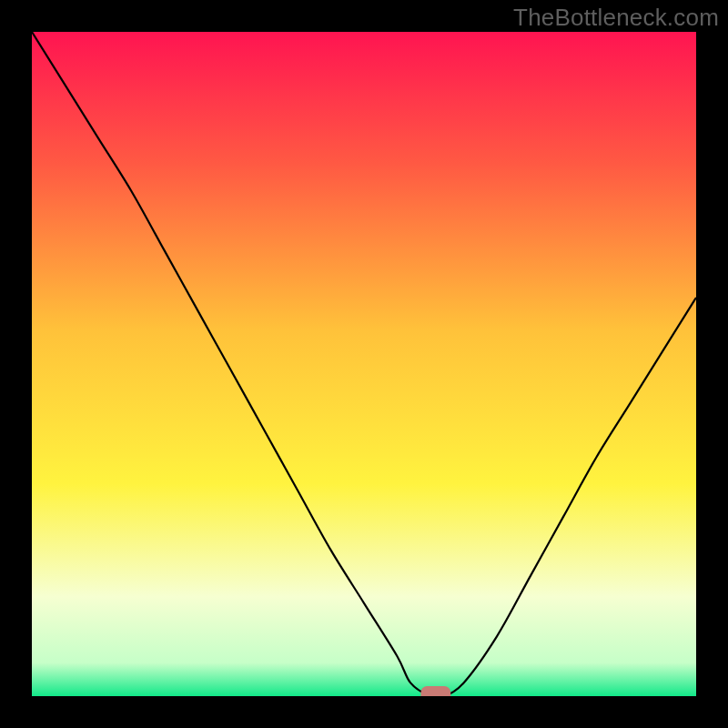 The width and height of the screenshot is (728, 728). What do you see at coordinates (435, 692) in the screenshot?
I see `optimal-point-marker` at bounding box center [435, 692].